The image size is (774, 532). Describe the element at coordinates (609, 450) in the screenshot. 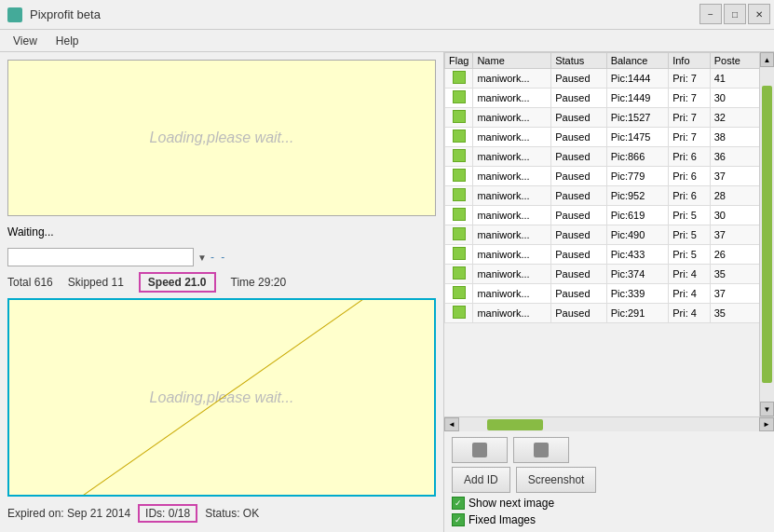

I see `icon-buttons-row` at that location.